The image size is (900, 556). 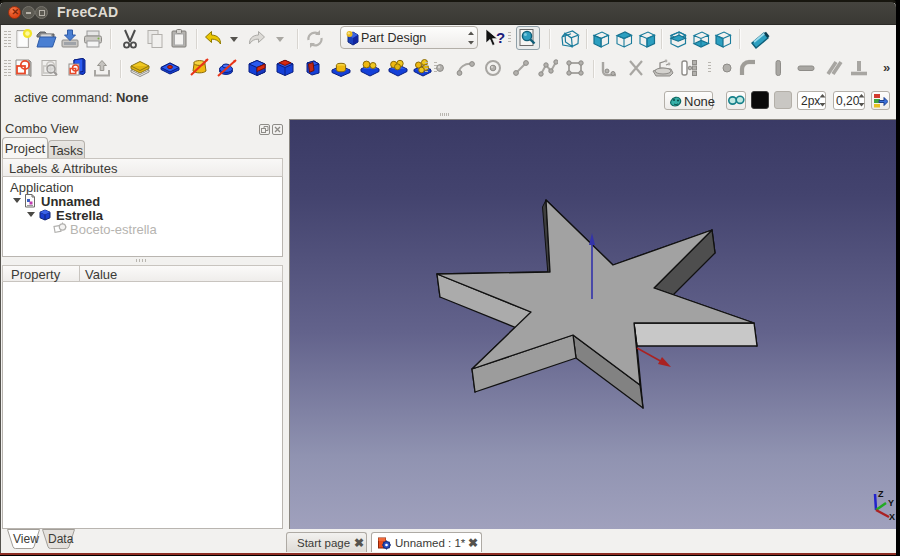 What do you see at coordinates (881, 494) in the screenshot?
I see `svg-text: Z` at bounding box center [881, 494].